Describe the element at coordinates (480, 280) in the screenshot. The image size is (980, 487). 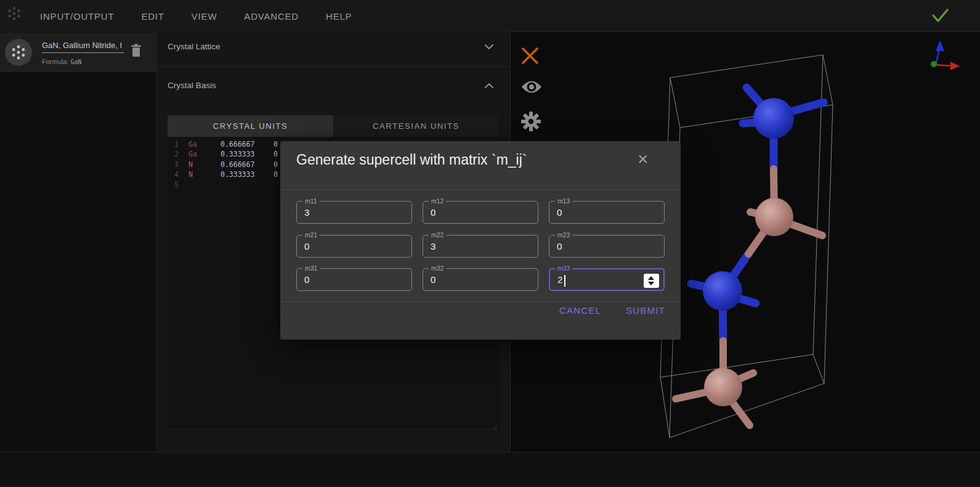
I see `matrix-field-m32: m32` at that location.